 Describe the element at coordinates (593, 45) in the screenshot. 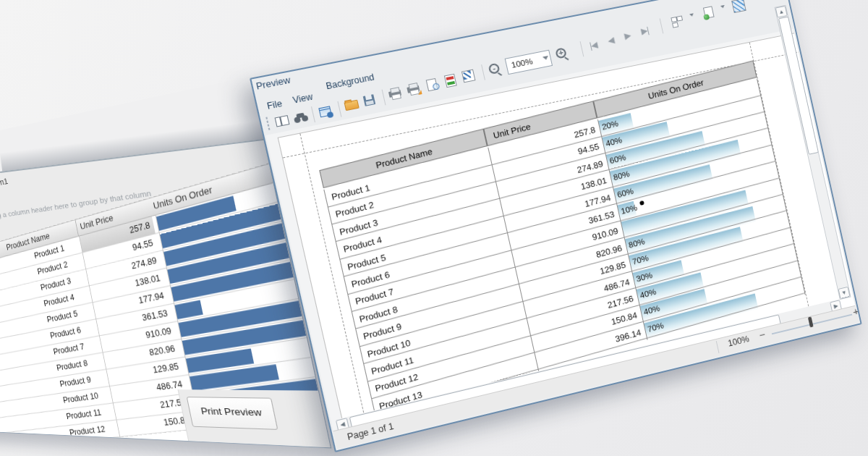

I see `first-page-icon: |◀` at that location.